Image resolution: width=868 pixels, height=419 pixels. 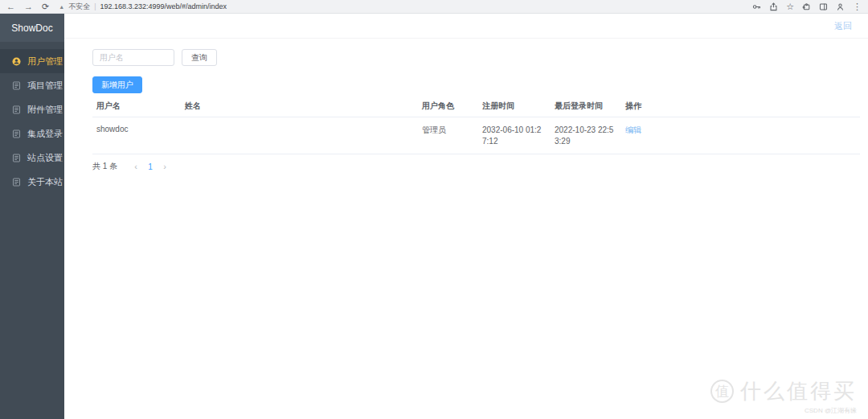 I want to click on key-icon, so click(x=757, y=6).